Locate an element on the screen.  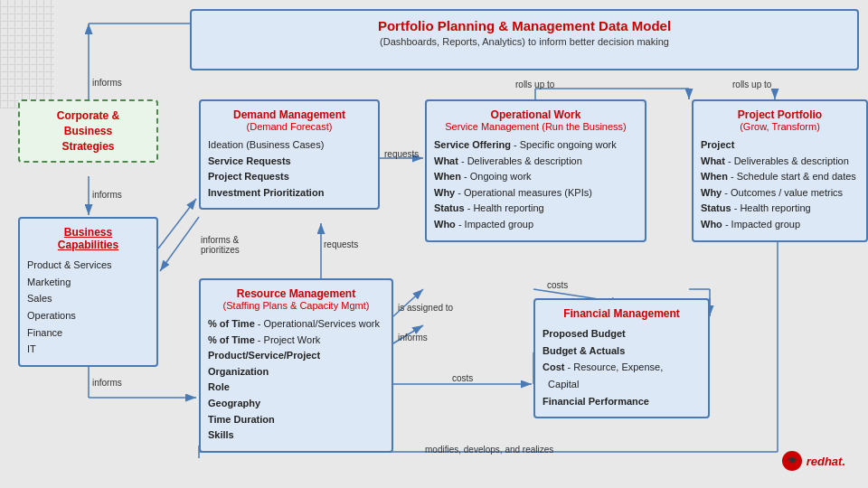
capabilities-list: Product & Services Marketing Sales Opera… is located at coordinates (89, 307).